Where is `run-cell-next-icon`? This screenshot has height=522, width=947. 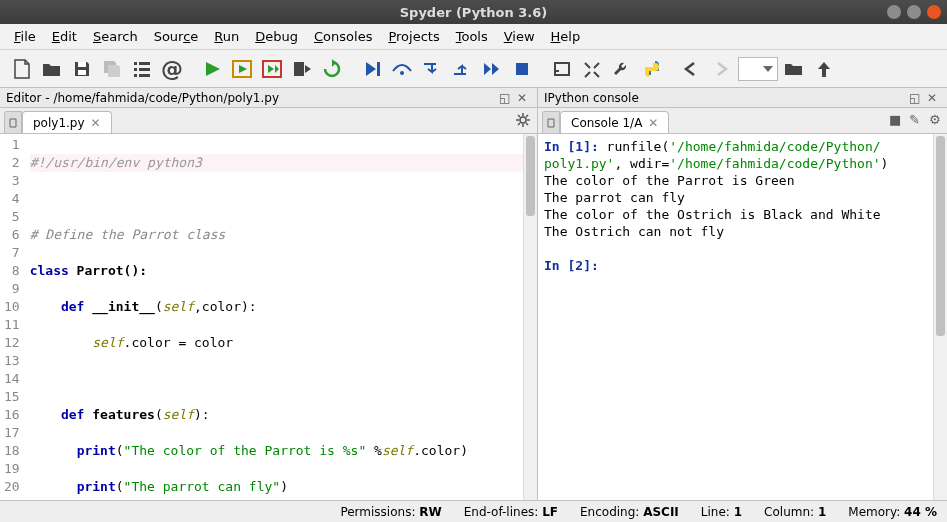 run-cell-next-icon is located at coordinates (272, 69).